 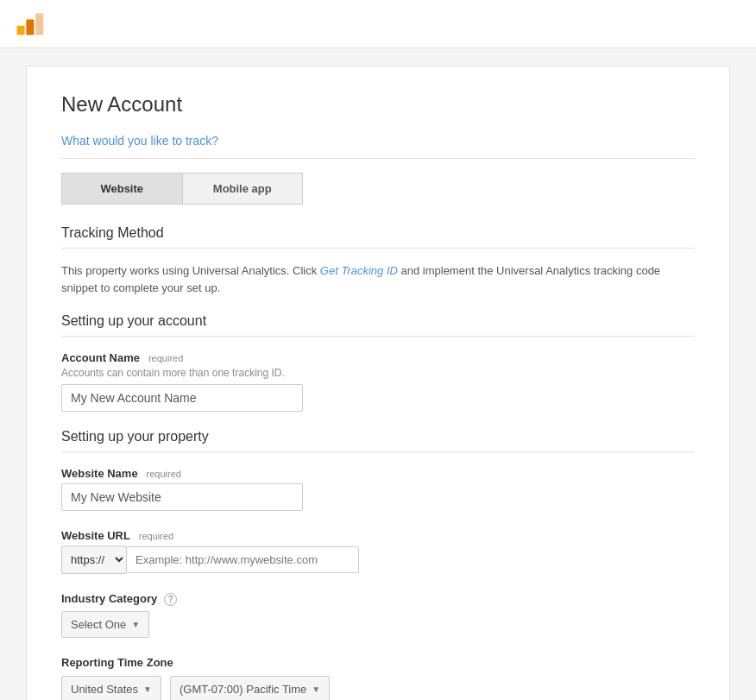 I want to click on industry-category-label: Industry Category, so click(x=109, y=599).